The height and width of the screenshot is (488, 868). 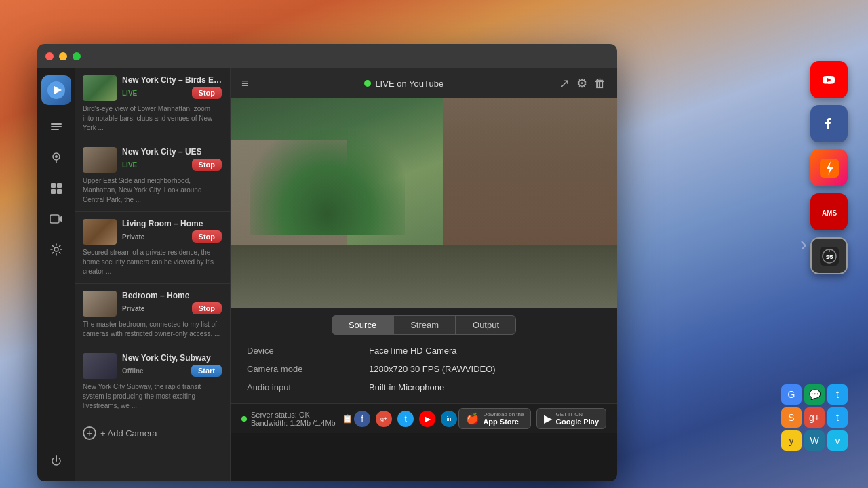 What do you see at coordinates (56, 90) in the screenshot?
I see `app-logo` at bounding box center [56, 90].